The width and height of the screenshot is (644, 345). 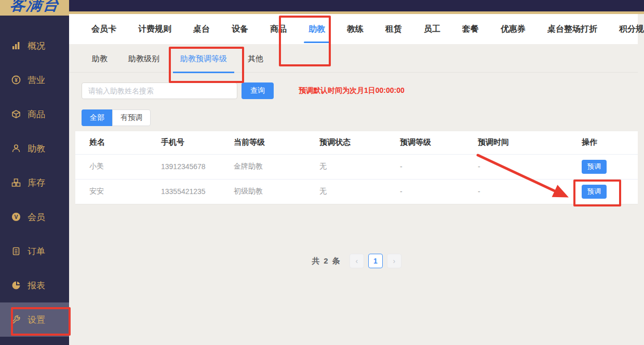 I want to click on goods-box-icon, so click(x=16, y=114).